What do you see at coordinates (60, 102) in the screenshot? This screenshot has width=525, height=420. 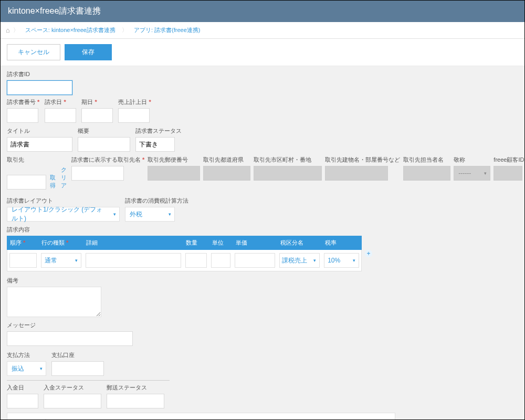 I see `invoice-date-label: 請求日` at bounding box center [60, 102].